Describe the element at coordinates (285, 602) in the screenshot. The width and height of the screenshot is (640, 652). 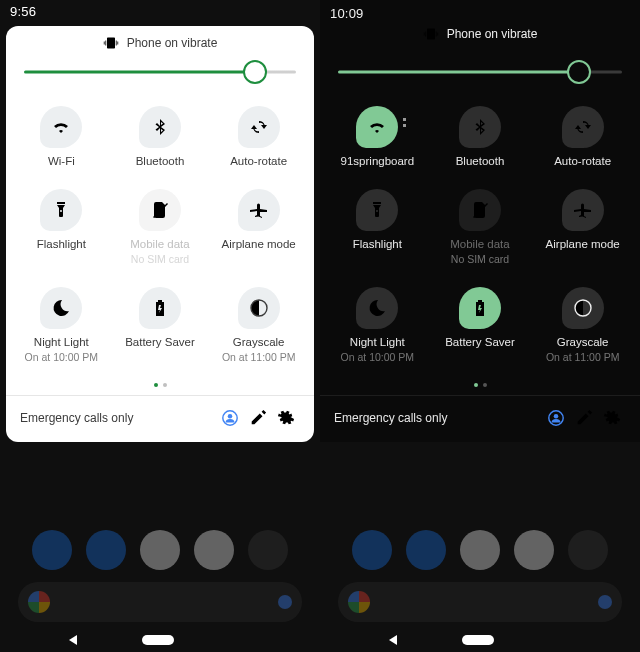
I see `assistant-icon` at that location.